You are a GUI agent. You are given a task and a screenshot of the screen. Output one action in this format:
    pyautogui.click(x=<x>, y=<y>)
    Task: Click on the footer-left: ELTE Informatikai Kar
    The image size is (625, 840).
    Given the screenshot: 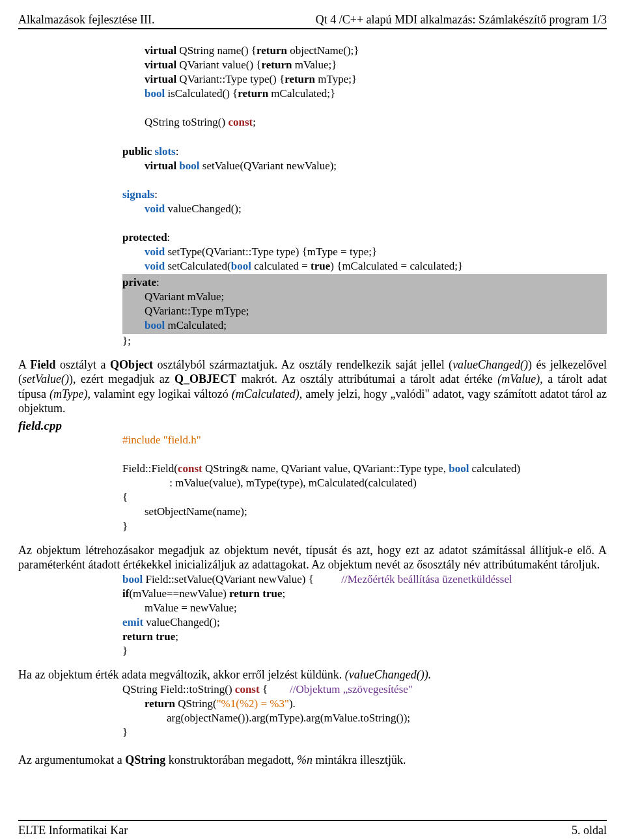 What is the action you would take?
    pyautogui.click(x=73, y=831)
    